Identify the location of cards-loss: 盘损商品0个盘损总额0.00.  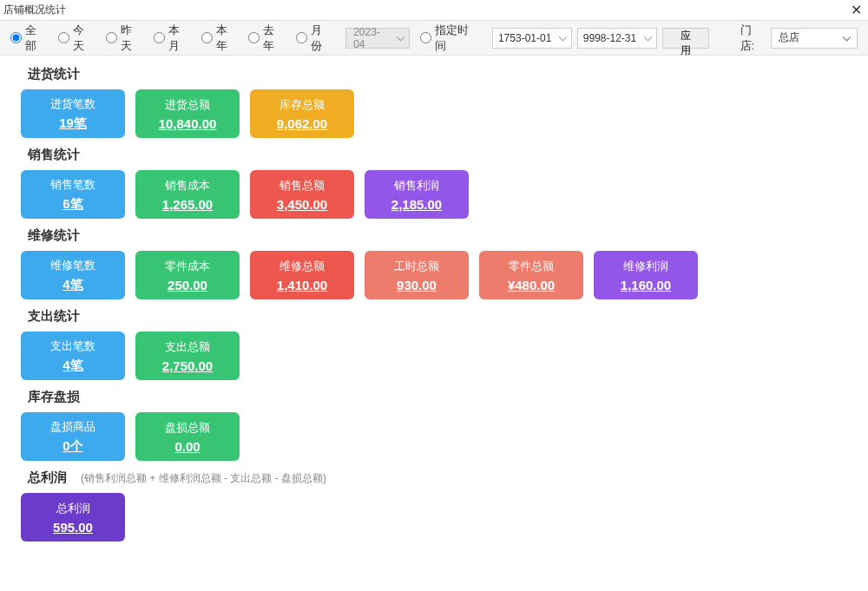
(434, 437).